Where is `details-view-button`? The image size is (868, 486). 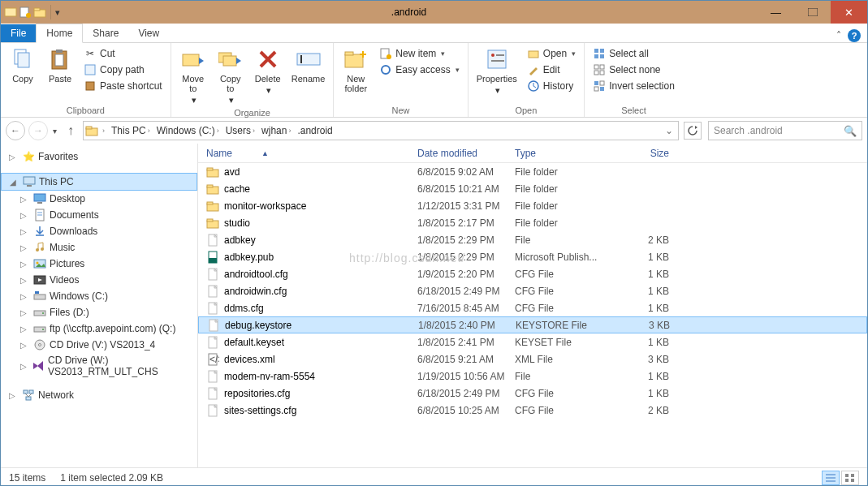
details-view-button is located at coordinates (831, 478).